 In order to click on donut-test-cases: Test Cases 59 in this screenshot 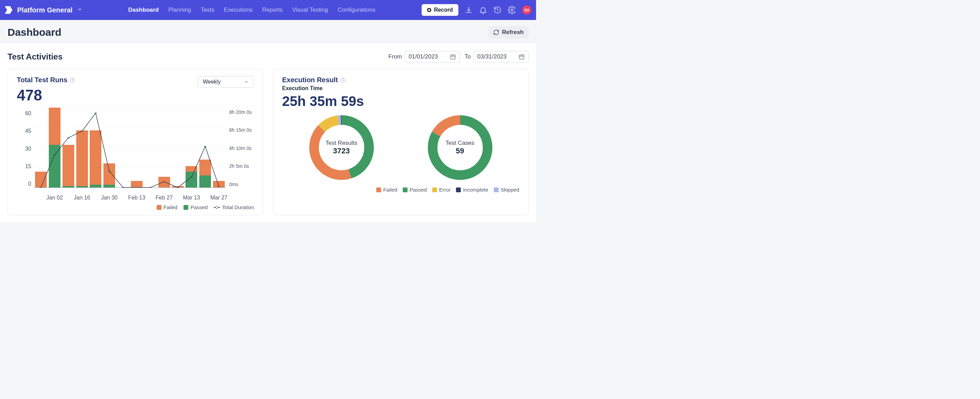, I will do `click(460, 148)`.